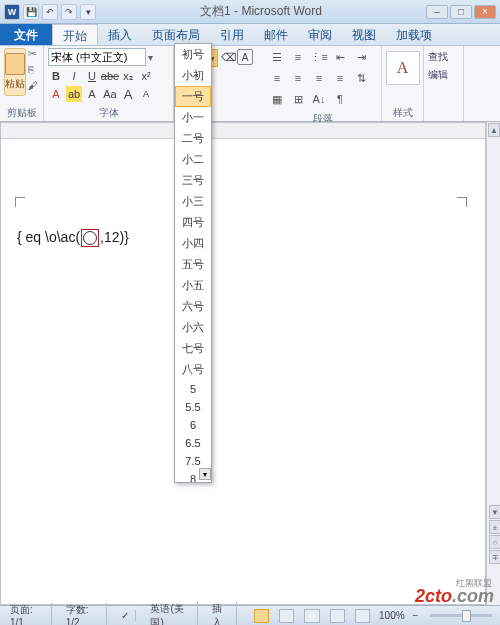 The height and width of the screenshot is (625, 500). I want to click on size-option: 5.5, so click(193, 407).